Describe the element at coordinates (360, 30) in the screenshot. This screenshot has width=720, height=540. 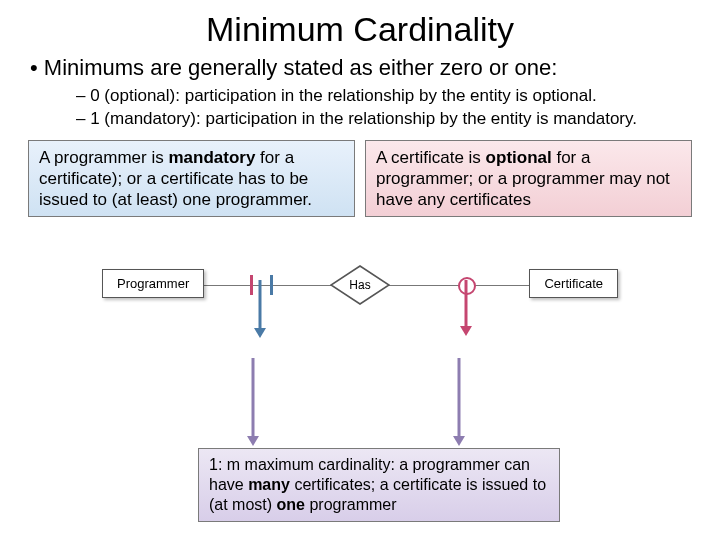
I see `slide-title: Minimum Cardinality` at that location.